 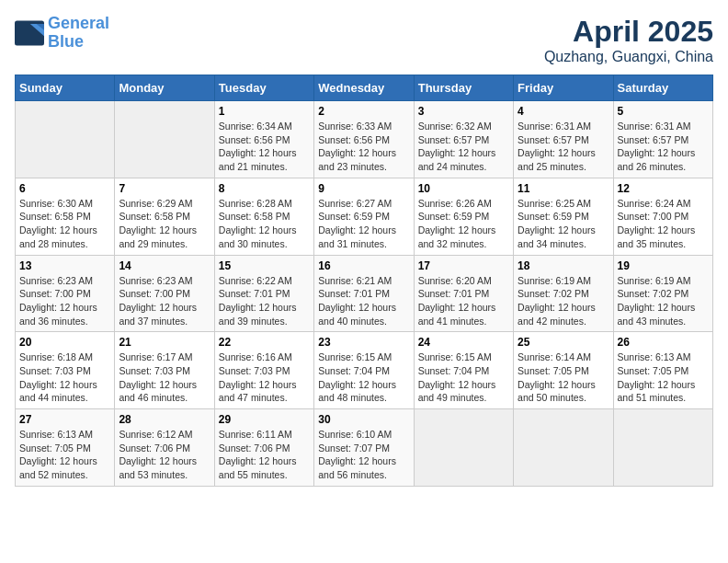 I want to click on calendar-cell: 21Sunrise: 6:17 AMSunset: 7:03 PMDayligh…, so click(x=165, y=371).